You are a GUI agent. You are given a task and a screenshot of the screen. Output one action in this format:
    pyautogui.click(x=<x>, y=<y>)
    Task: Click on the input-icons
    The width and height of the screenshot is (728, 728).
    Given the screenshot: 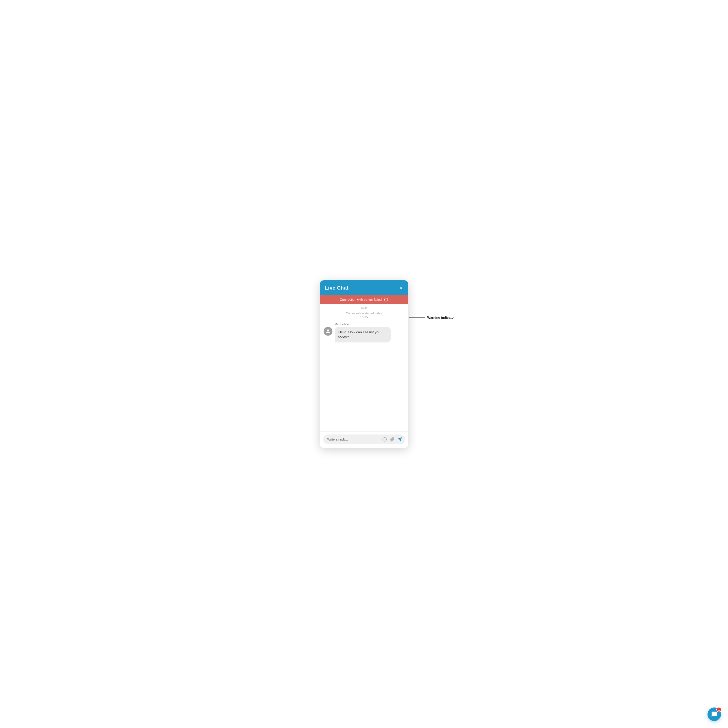 What is the action you would take?
    pyautogui.click(x=392, y=439)
    